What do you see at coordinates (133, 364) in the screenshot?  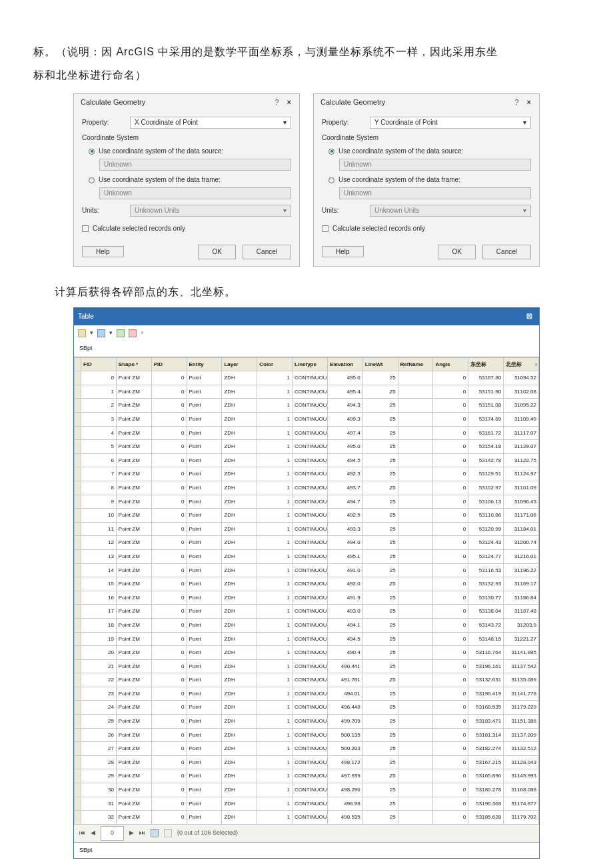 I see `column-header: Shape *` at bounding box center [133, 364].